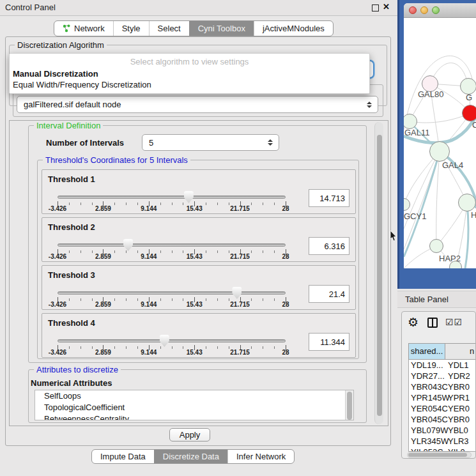  What do you see at coordinates (199, 192) in the screenshot?
I see `threshold-panel: Threshold 1-3.4262.8599.14415.4321.71528…` at bounding box center [199, 192].